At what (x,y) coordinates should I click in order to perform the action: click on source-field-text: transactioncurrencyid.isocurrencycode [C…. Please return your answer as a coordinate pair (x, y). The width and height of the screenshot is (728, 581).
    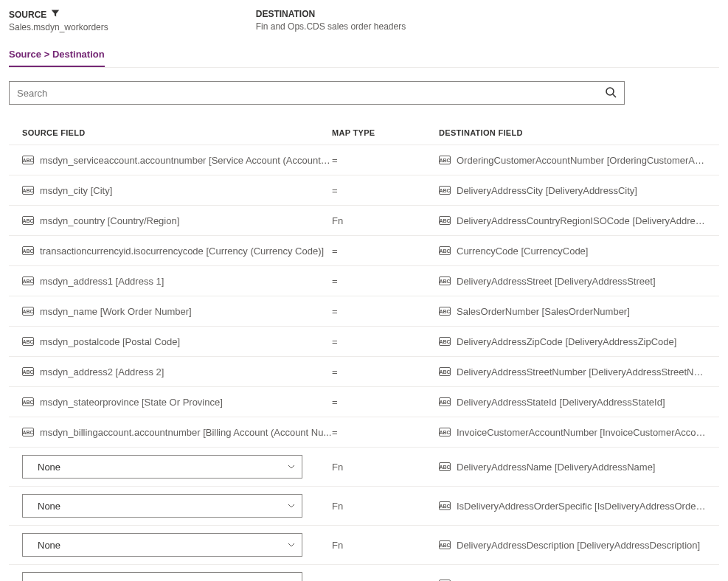
    Looking at the image, I should click on (181, 251).